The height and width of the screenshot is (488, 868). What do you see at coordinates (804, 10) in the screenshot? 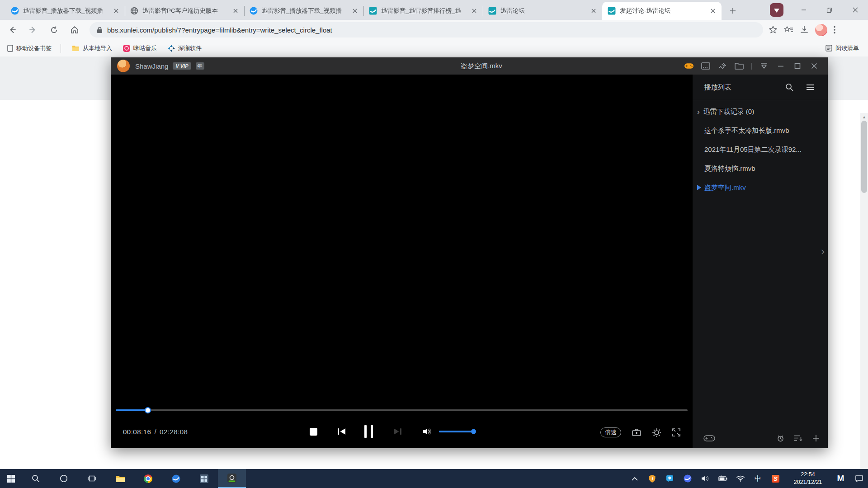
I see `window-minimize-button` at bounding box center [804, 10].